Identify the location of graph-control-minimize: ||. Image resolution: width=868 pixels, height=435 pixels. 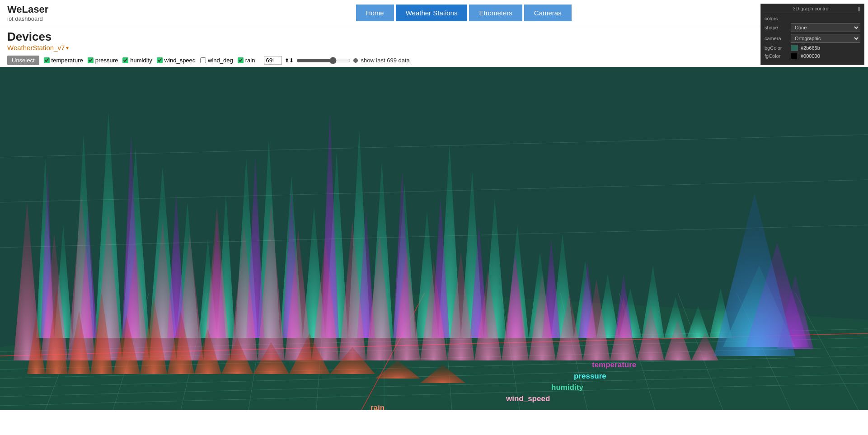
(859, 9).